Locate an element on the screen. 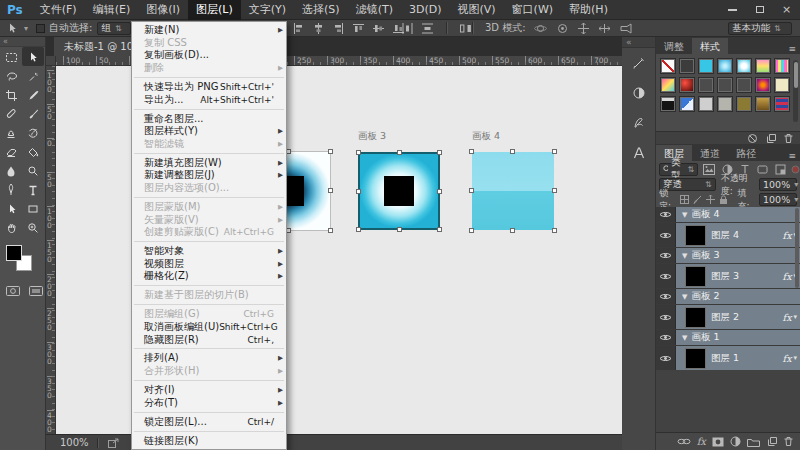 The height and width of the screenshot is (450, 800). blur-tool is located at coordinates (11, 170).